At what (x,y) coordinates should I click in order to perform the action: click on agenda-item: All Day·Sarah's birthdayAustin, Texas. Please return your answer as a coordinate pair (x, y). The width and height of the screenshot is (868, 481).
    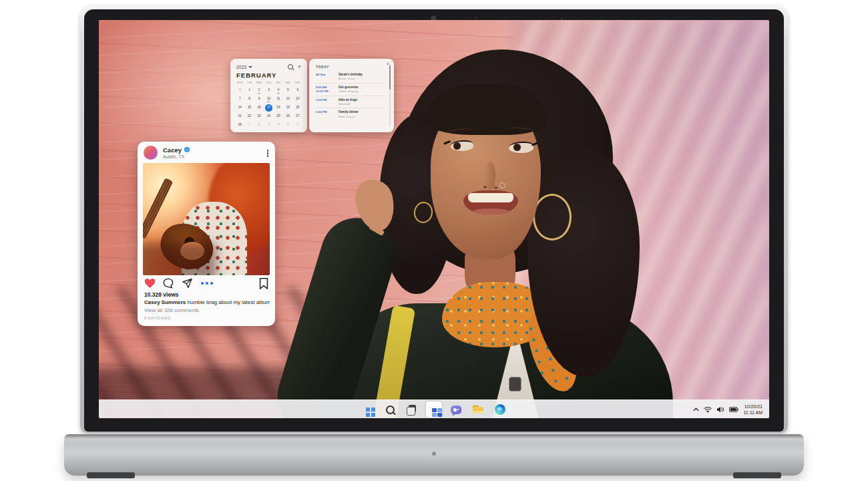
    Looking at the image, I should click on (350, 77).